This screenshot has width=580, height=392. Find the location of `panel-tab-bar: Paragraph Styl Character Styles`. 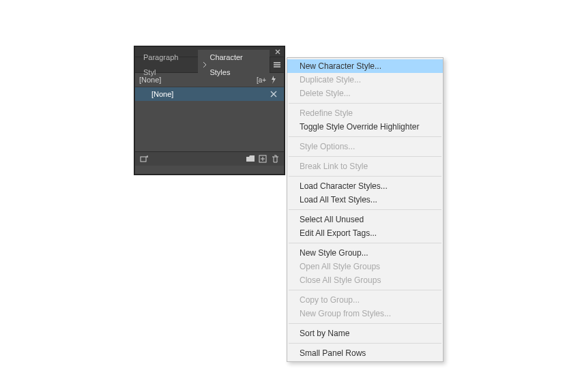

panel-tab-bar: Paragraph Styl Character Styles is located at coordinates (209, 65).